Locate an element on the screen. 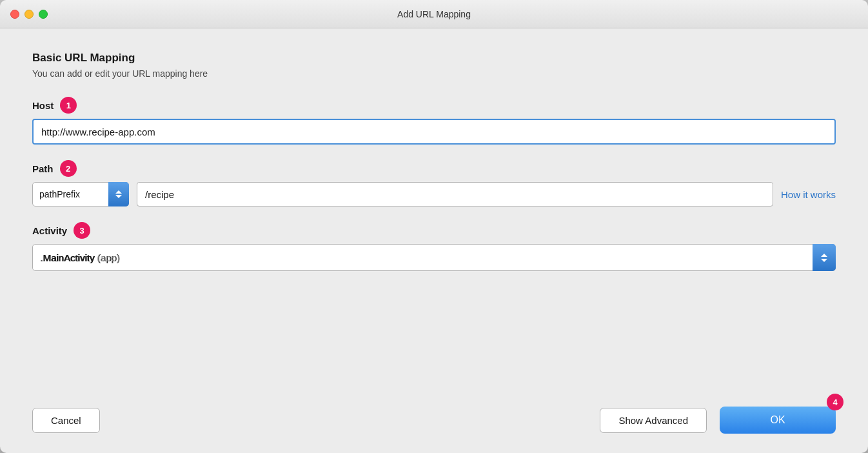 The image size is (868, 453). how-it-works-link: How it works is located at coordinates (809, 195).